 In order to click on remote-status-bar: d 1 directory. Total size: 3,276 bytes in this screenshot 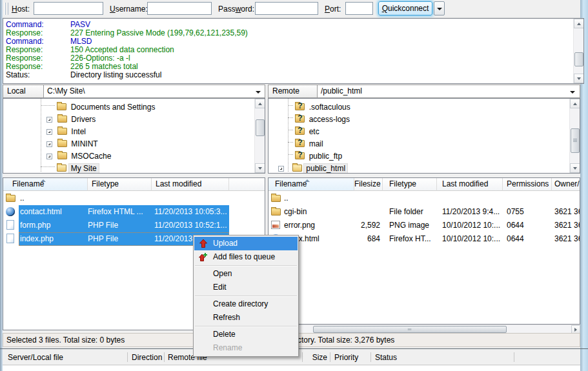, I will do `click(424, 340)`.